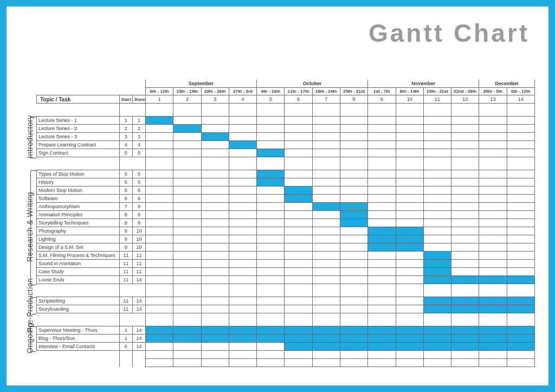 The image size is (555, 392). I want to click on task-label: Lecture Series - 3, so click(78, 137).